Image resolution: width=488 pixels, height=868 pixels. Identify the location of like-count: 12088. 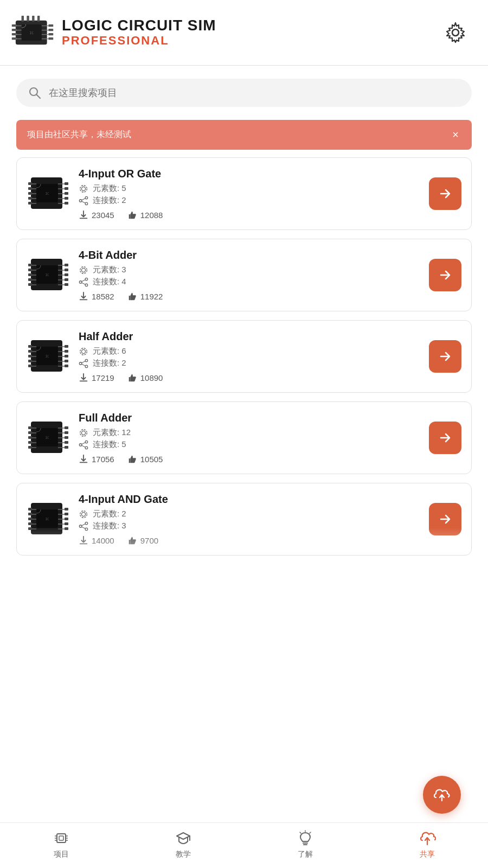
(152, 215).